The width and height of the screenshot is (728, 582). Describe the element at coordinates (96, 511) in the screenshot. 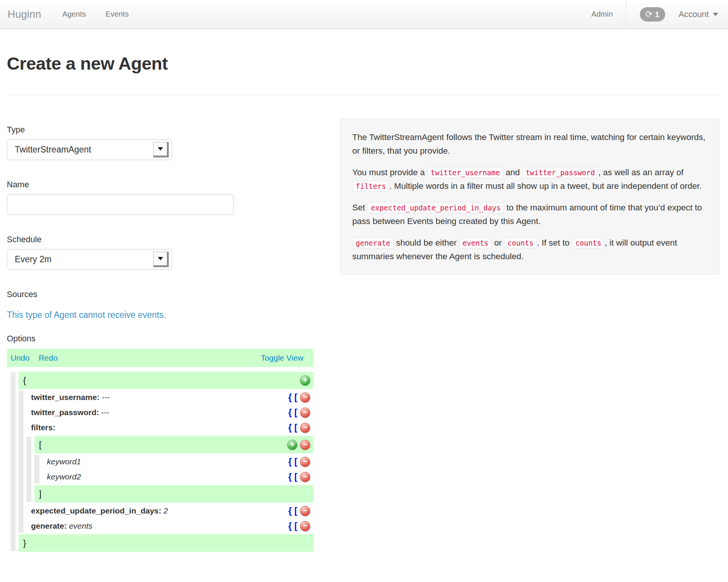

I see `json-key: expected_update_period_in_days:` at that location.